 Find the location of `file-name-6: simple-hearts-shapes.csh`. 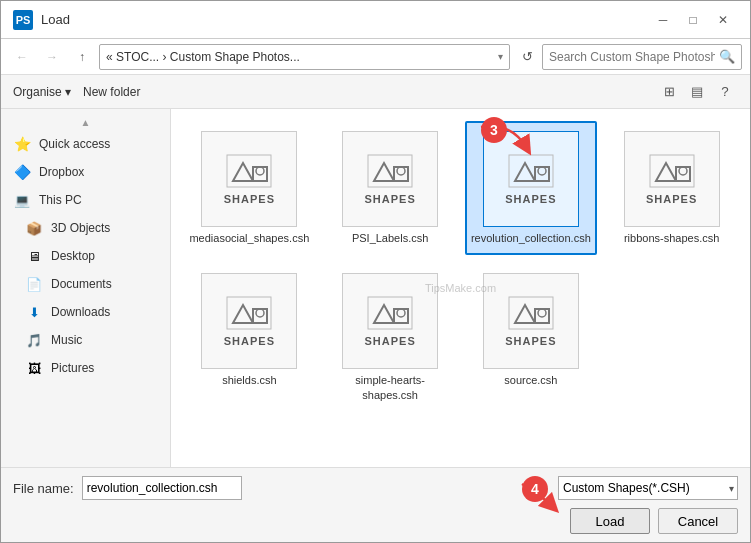

file-name-6: simple-hearts-shapes.csh is located at coordinates (390, 388).